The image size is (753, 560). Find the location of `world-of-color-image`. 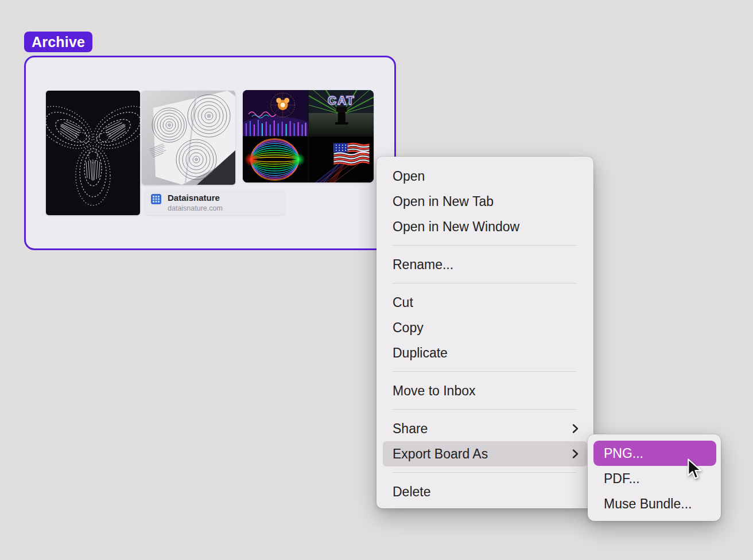

world-of-color-image is located at coordinates (275, 113).